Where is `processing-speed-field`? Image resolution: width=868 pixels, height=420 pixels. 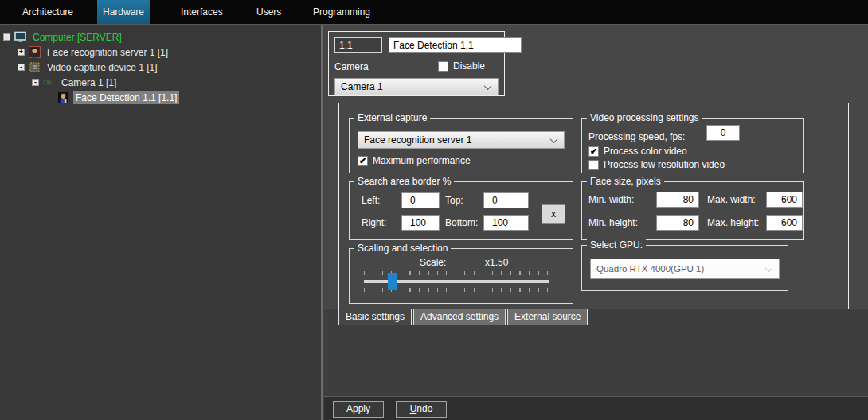 processing-speed-field is located at coordinates (723, 133).